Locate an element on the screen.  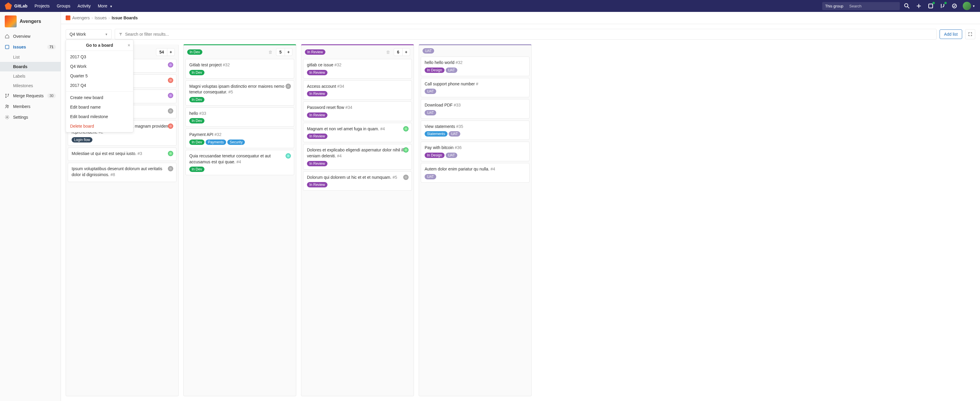
issue-card: Quia recusandae tenetur consequatur et a… is located at coordinates (240, 163).